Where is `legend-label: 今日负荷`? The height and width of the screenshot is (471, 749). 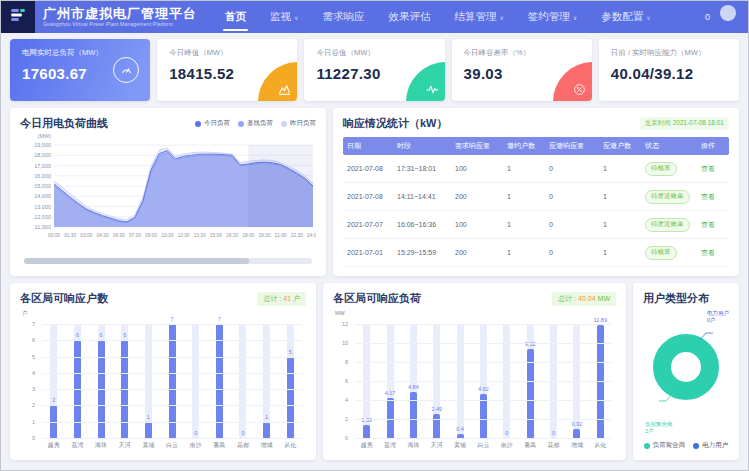
legend-label: 今日负荷 is located at coordinates (217, 124).